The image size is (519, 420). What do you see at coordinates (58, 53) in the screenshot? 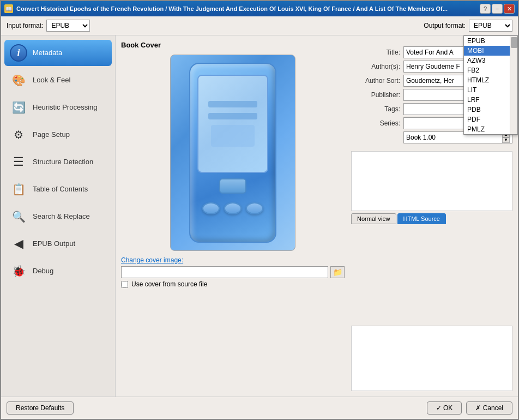
I see `sidebar-item-metadata: i Metadata` at bounding box center [58, 53].